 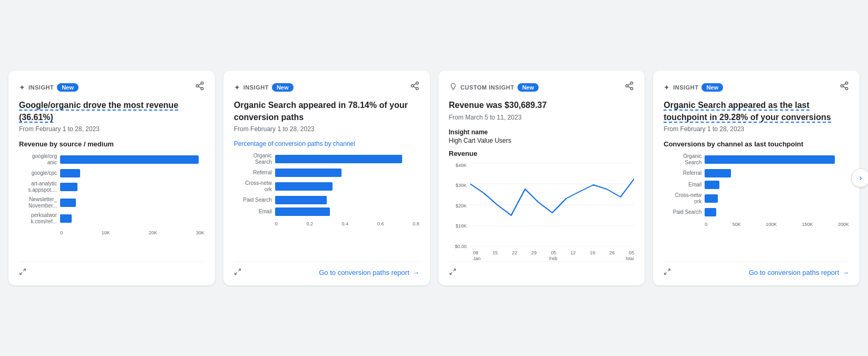 I want to click on card-header-left-3: CUSTOM INSIGHT New, so click(x=494, y=87).